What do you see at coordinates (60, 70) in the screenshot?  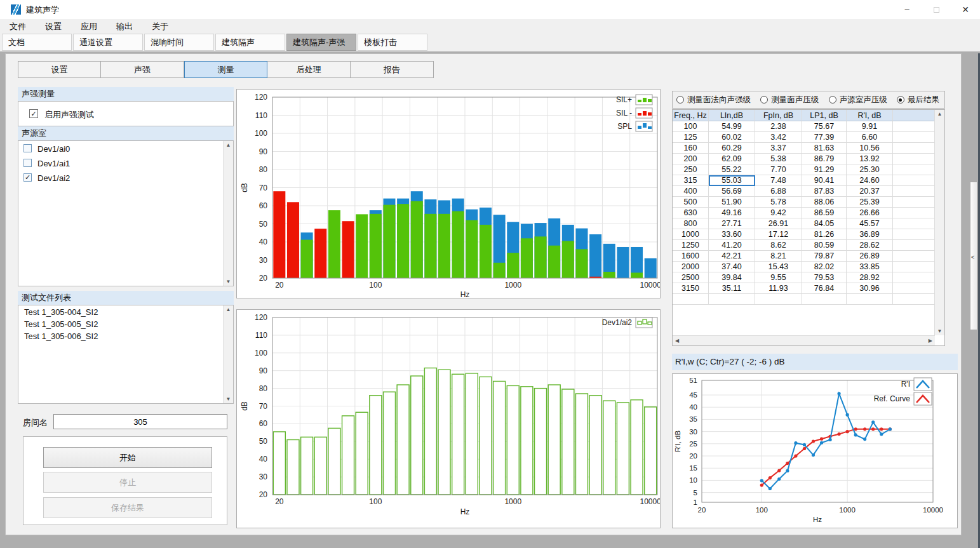 I see `sub-tab: 设置` at bounding box center [60, 70].